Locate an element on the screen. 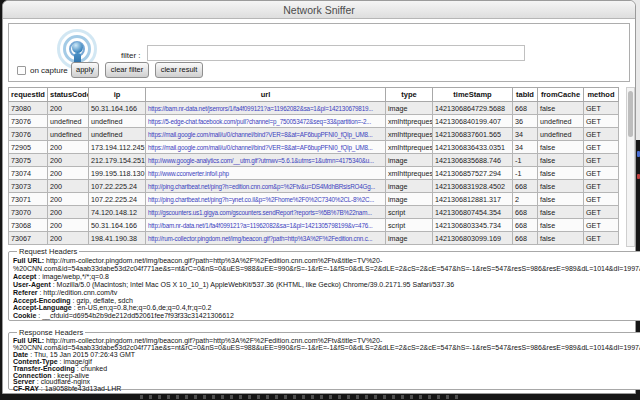  cell-url-link: https://bam.nr-data.net/jserrors/1/fa4f0… is located at coordinates (266, 108).